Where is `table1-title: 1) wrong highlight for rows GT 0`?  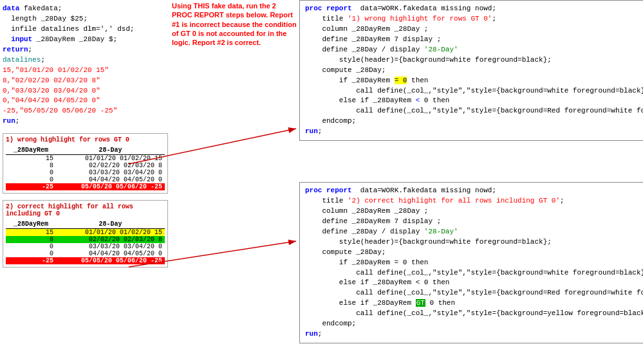
table1-title: 1) wrong highlight for rows GT 0 is located at coordinates (85, 140).